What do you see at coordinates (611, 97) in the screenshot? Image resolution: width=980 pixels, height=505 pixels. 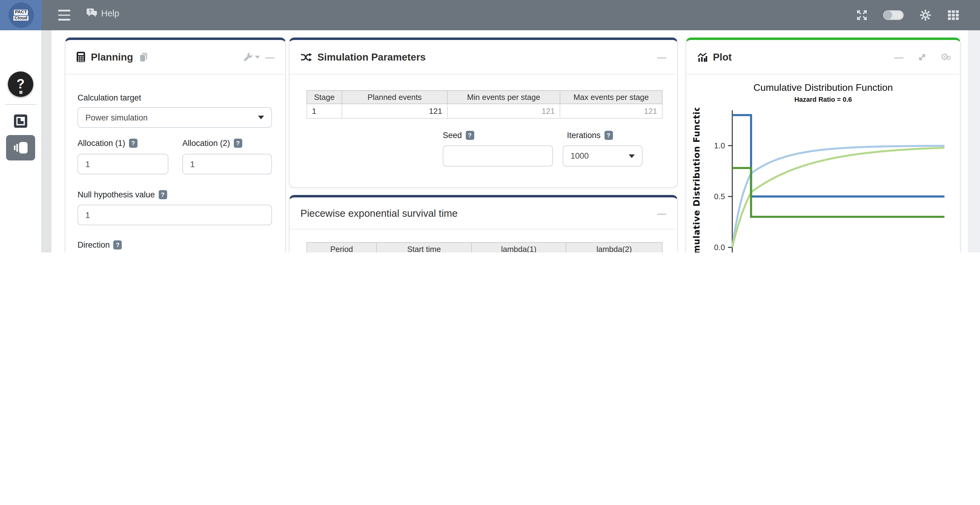 I see `table-header: Max events per stage` at bounding box center [611, 97].